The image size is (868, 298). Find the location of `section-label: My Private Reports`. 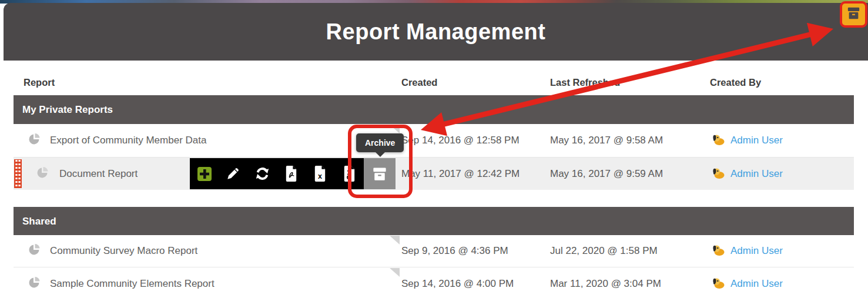

section-label: My Private Reports is located at coordinates (68, 110).